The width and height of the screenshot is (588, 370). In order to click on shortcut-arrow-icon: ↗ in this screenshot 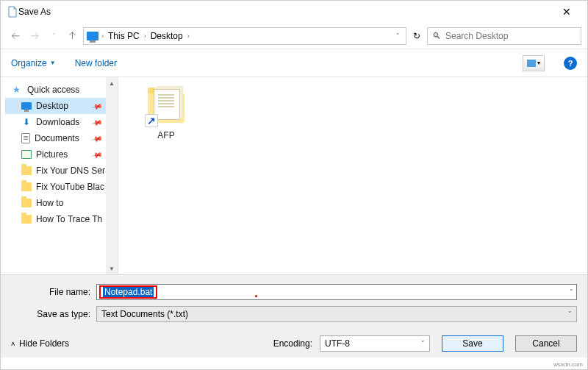, I will do `click(151, 121)`.